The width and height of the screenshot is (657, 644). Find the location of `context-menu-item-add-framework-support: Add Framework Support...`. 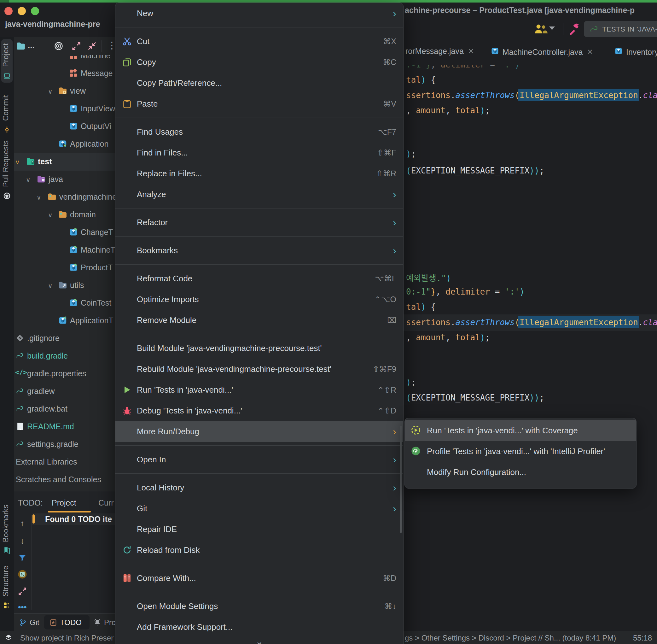

context-menu-item-add-framework-support: Add Framework Support... is located at coordinates (259, 627).